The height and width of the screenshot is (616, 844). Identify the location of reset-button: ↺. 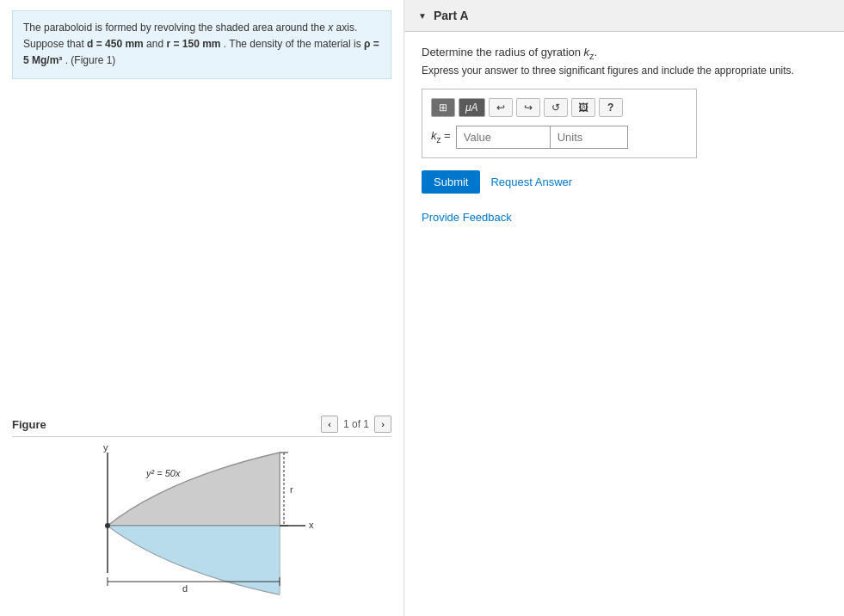
(556, 108).